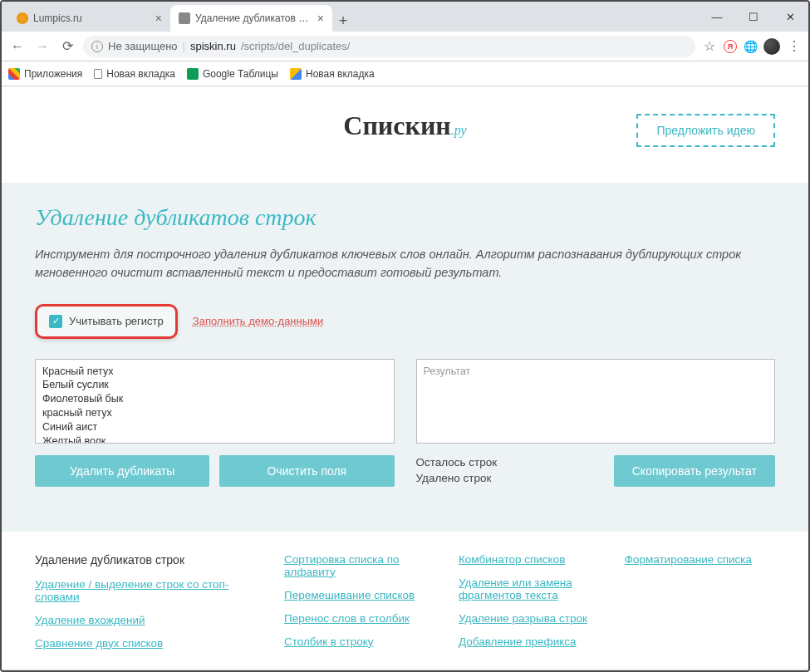 The width and height of the screenshot is (810, 672). Describe the element at coordinates (510, 464) in the screenshot. I see `stats-remaining: Осталось строк` at that location.